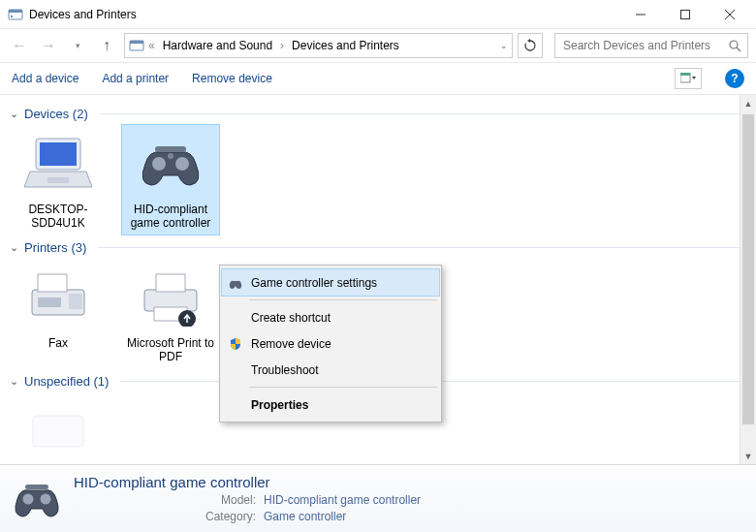 This screenshot has height=532, width=756. Describe the element at coordinates (748, 103) in the screenshot. I see `scroll-up-button: ▲` at that location.